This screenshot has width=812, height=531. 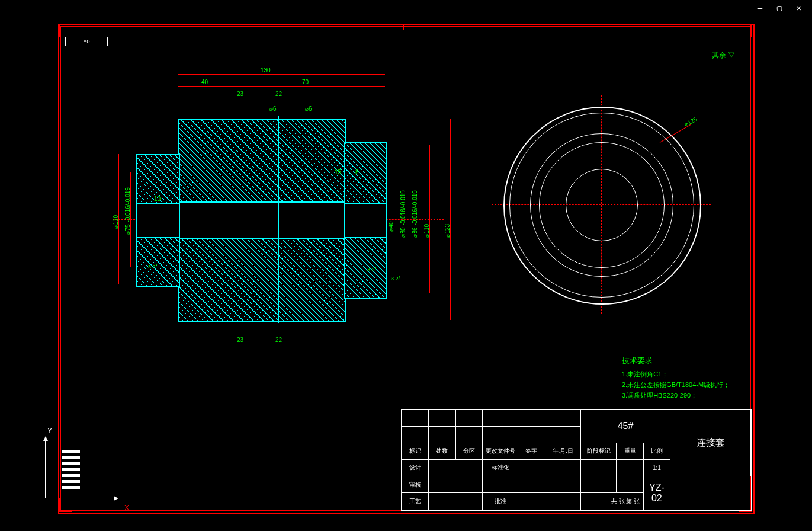 What do you see at coordinates (71, 471) in the screenshot?
I see `scale-marks` at bounding box center [71, 471].